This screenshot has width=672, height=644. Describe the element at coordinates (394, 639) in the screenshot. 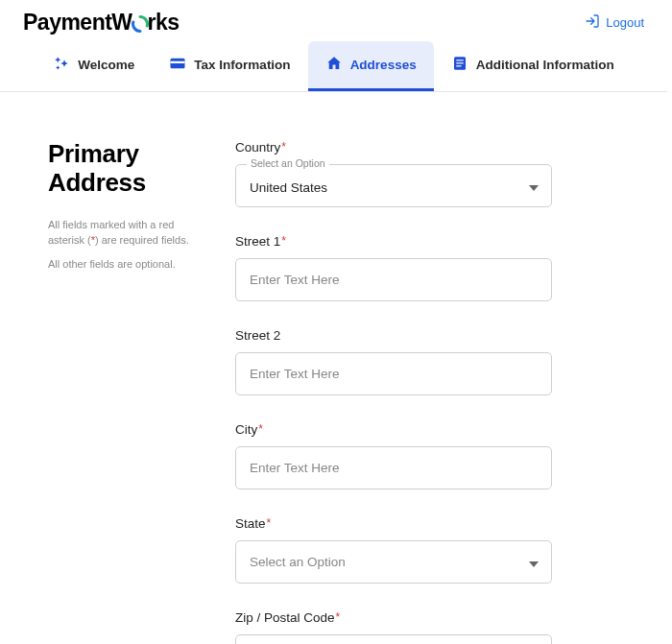

I see `zip-input` at that location.